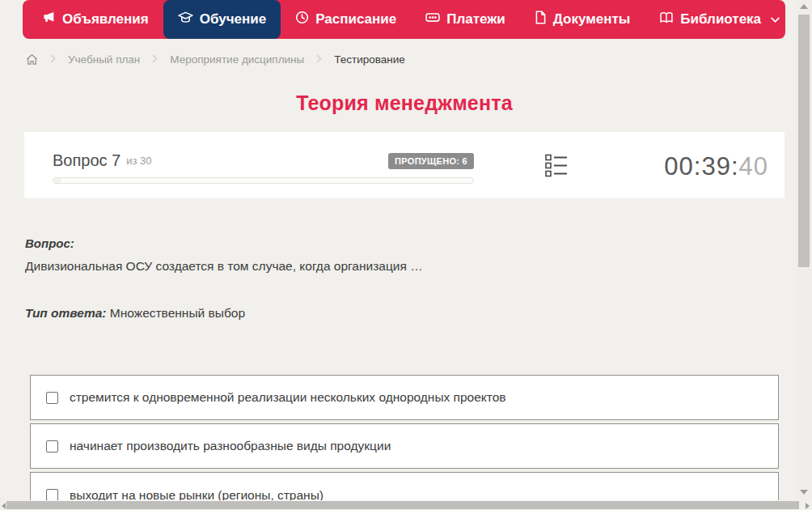 Image resolution: width=812 pixels, height=510 pixels. I want to click on chevron-down-icon, so click(775, 19).